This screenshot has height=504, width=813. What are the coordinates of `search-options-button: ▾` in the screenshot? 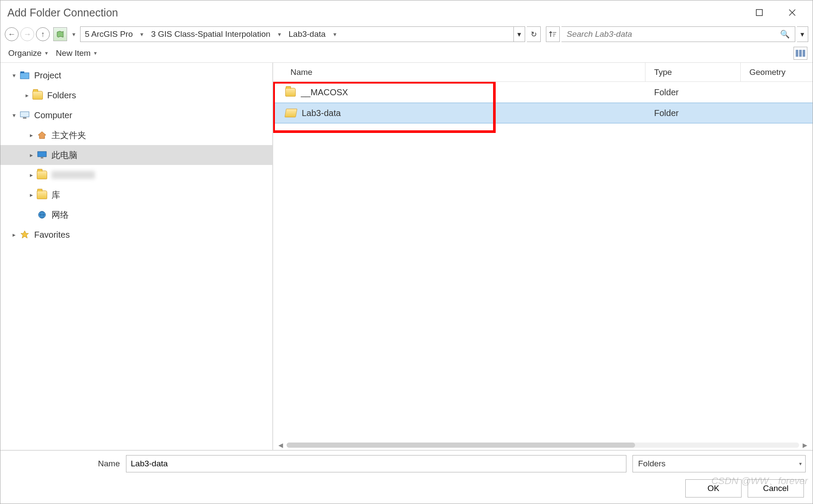 It's located at (803, 34).